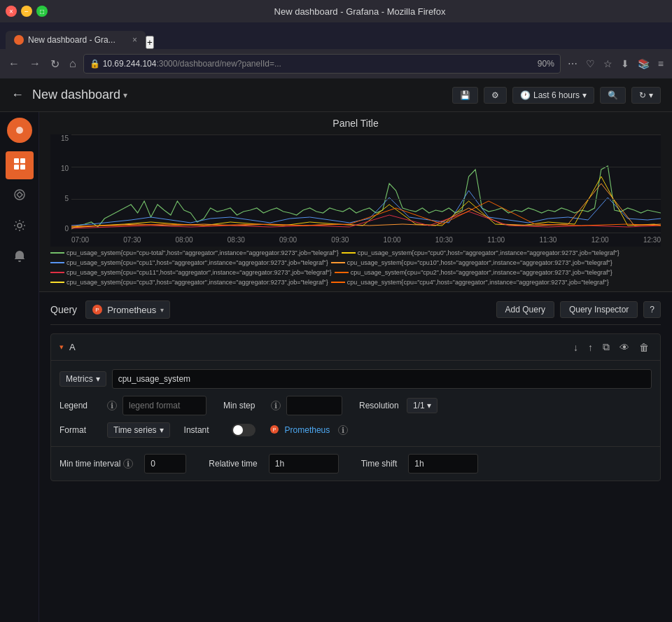 This screenshot has height=622, width=672. I want to click on maximize-window-btn: □, so click(42, 11).